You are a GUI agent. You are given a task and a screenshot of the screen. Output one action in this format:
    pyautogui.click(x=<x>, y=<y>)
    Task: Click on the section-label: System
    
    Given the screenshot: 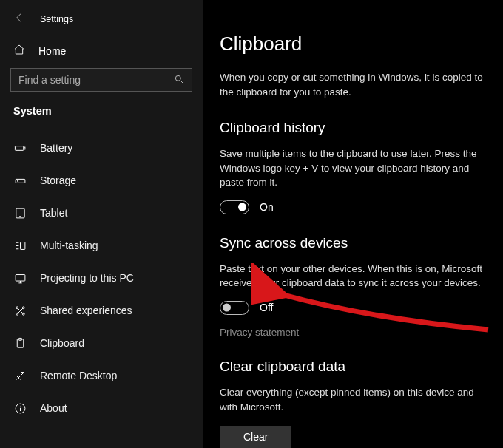 What is the action you would take?
    pyautogui.click(x=101, y=117)
    